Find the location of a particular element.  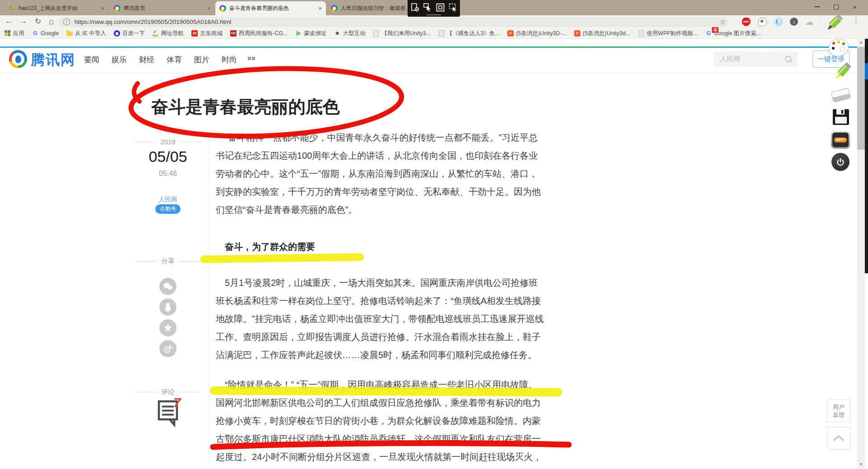

site-search-box: 人民网 is located at coordinates (756, 59).